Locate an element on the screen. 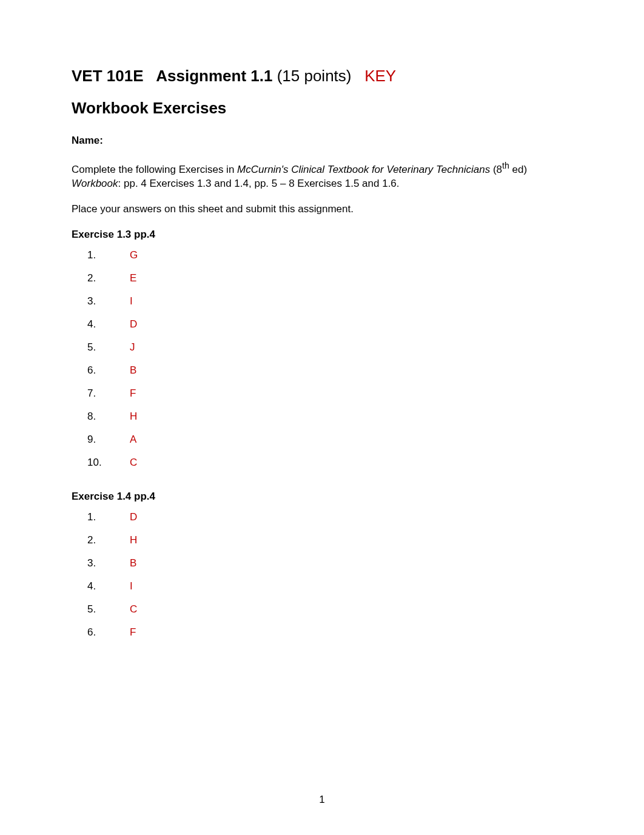 This screenshot has height=835, width=644. exercise-1-3-heading: Exercise 1.3 pp.4 is located at coordinates (322, 235).